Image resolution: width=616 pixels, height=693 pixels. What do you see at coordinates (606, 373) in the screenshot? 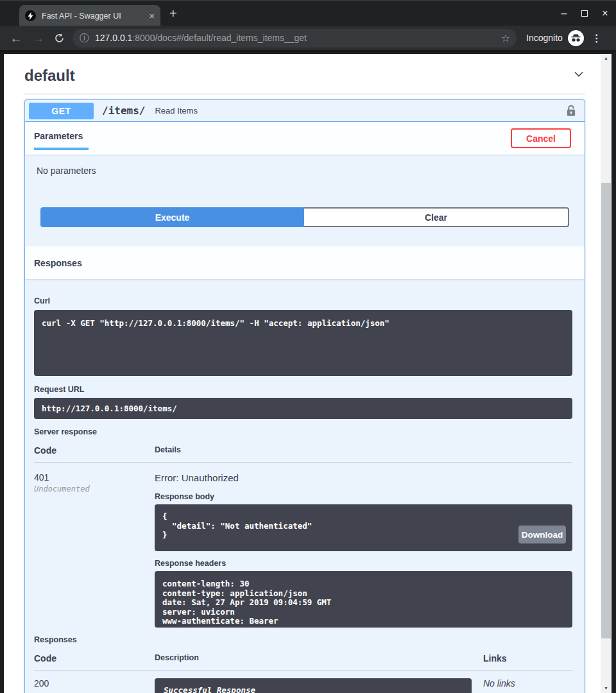
I see `page-scrollbar: ▲ ▼` at bounding box center [606, 373].